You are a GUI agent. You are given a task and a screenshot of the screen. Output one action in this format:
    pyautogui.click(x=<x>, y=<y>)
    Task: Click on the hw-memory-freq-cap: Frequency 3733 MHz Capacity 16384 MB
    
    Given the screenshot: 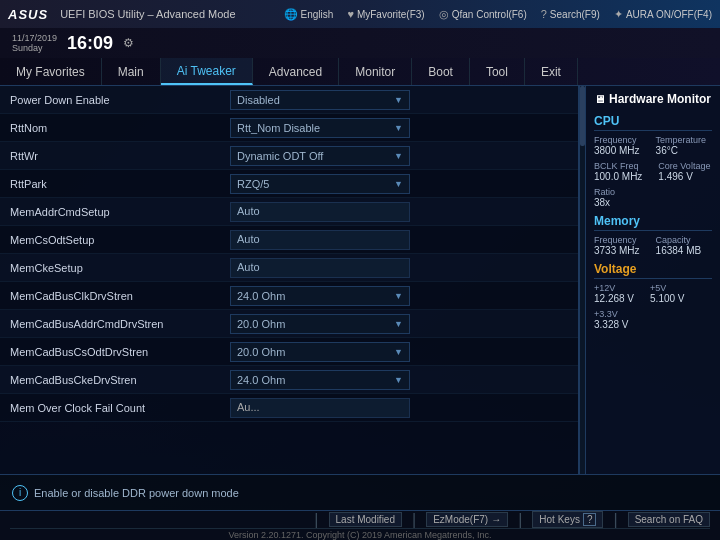 What is the action you would take?
    pyautogui.click(x=653, y=246)
    